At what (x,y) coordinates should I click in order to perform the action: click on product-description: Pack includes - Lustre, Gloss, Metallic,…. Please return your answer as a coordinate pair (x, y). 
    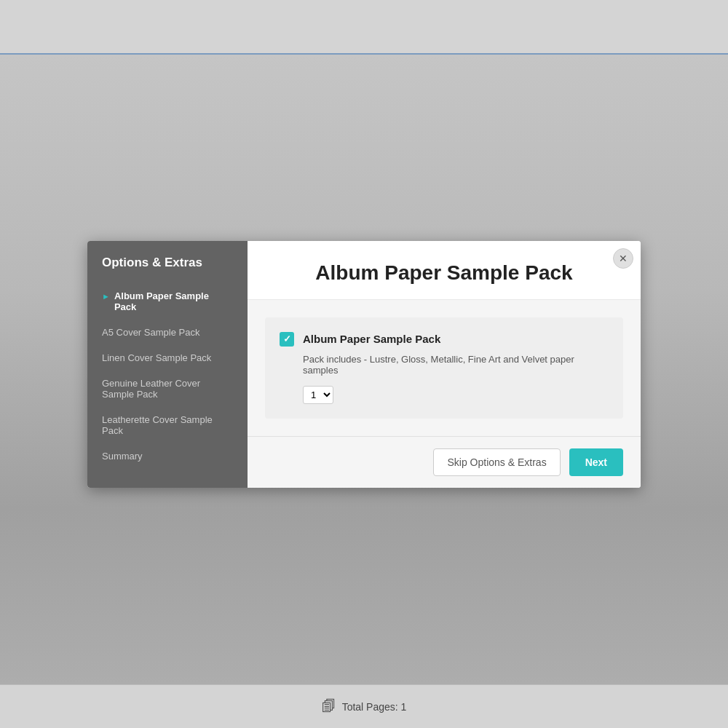
    Looking at the image, I should click on (456, 365).